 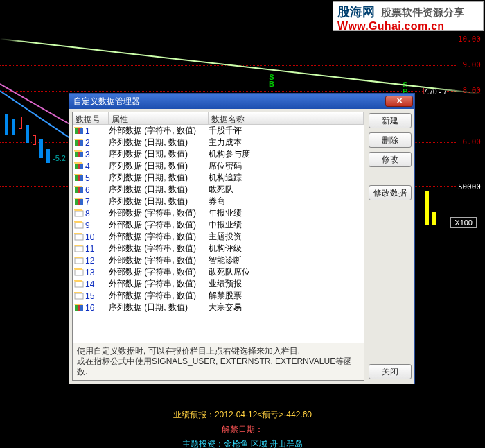 What do you see at coordinates (218, 284) in the screenshot?
I see `list-item: 14外部数据 (字符串, 数值)业绩预报` at bounding box center [218, 284].